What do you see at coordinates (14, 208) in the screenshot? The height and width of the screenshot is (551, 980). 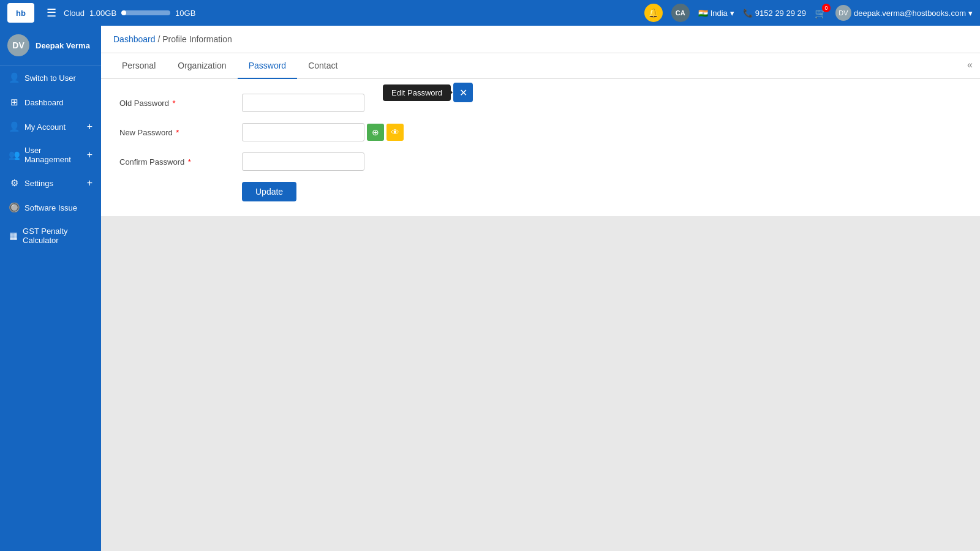 I see `software-issue-icon: 🔘` at bounding box center [14, 208].